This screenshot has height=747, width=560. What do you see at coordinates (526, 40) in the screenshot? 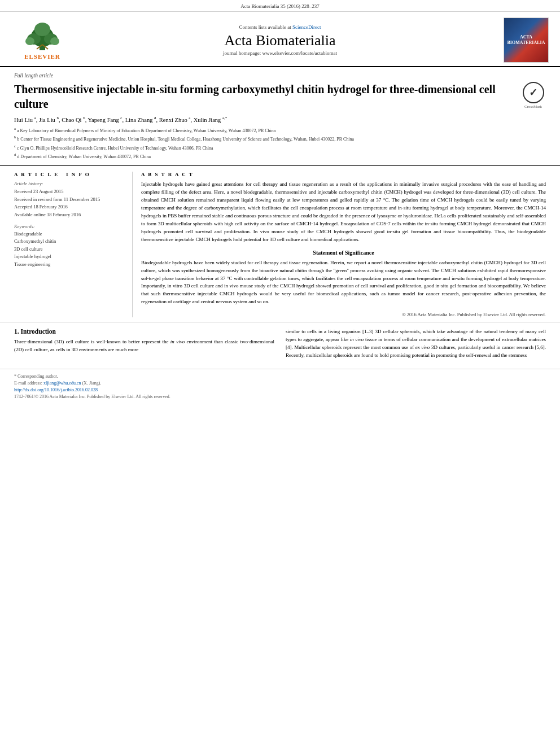
I see `journal-cover-image: ACTA BIOMATERIALIA` at bounding box center [526, 40].